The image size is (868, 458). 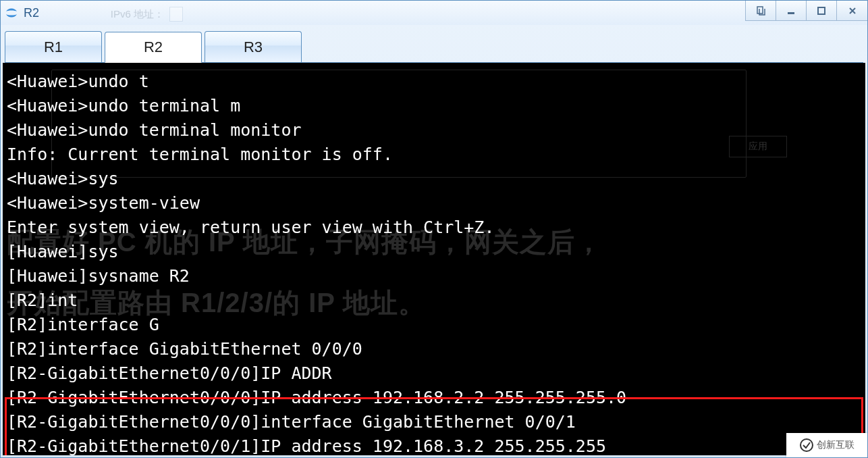 What do you see at coordinates (836, 445) in the screenshot?
I see `watermark-text: 创新互联` at bounding box center [836, 445].